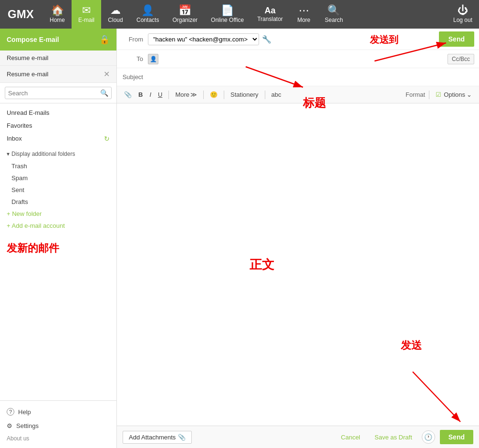 The image size is (479, 448). I want to click on sidebar-search-input, so click(54, 93).